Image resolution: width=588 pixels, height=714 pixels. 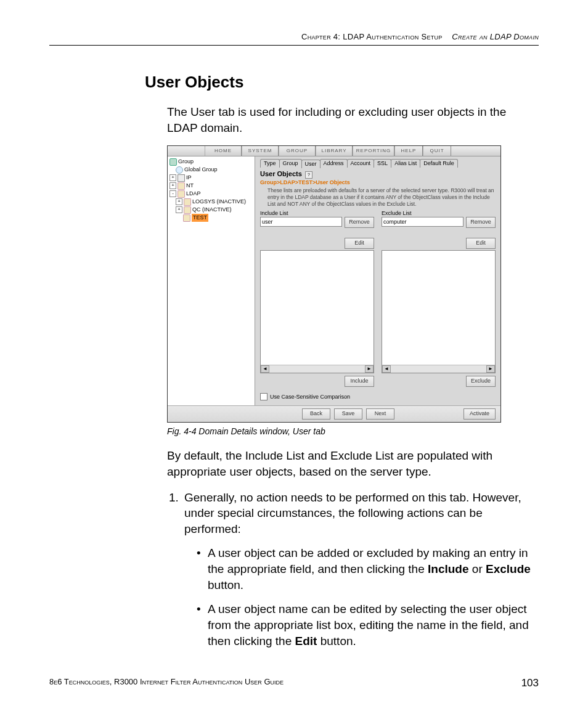 What do you see at coordinates (423, 222) in the screenshot?
I see `exclude-input` at bounding box center [423, 222].